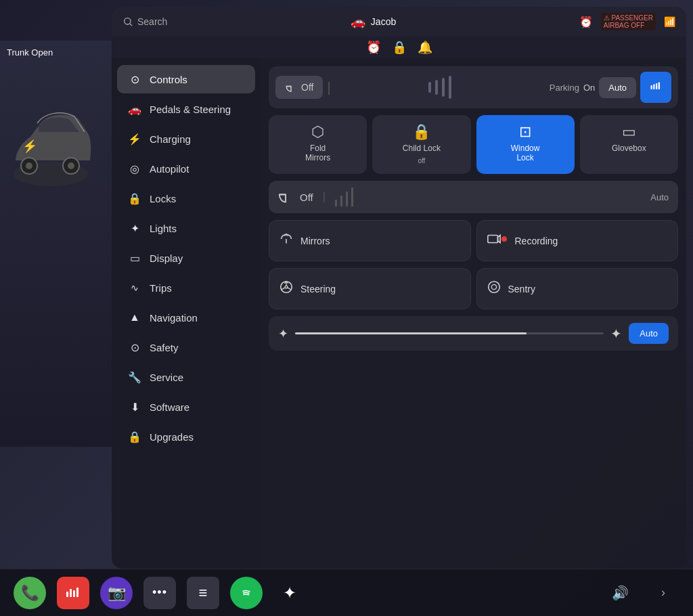 The image size is (693, 616). Describe the element at coordinates (346, 592) in the screenshot. I see `taskbar: 📞 📷 ••• ≡ ✦ 🔊 ›` at that location.